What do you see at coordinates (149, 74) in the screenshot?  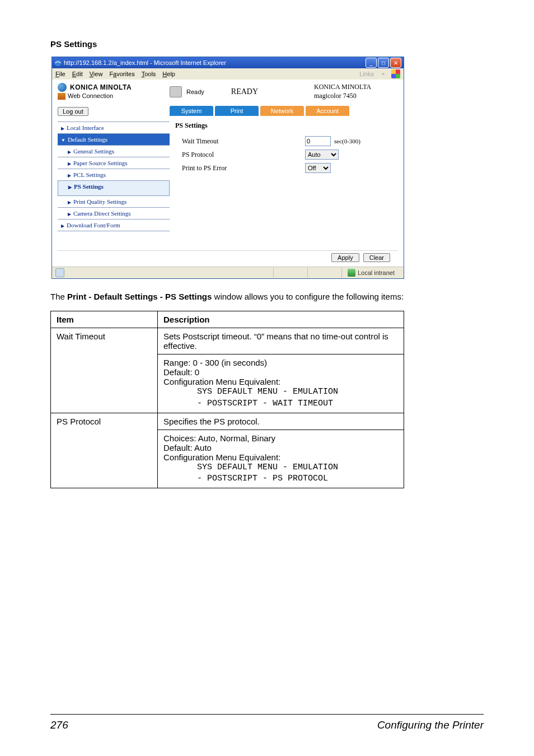 I see `menu-tools: Tools` at bounding box center [149, 74].